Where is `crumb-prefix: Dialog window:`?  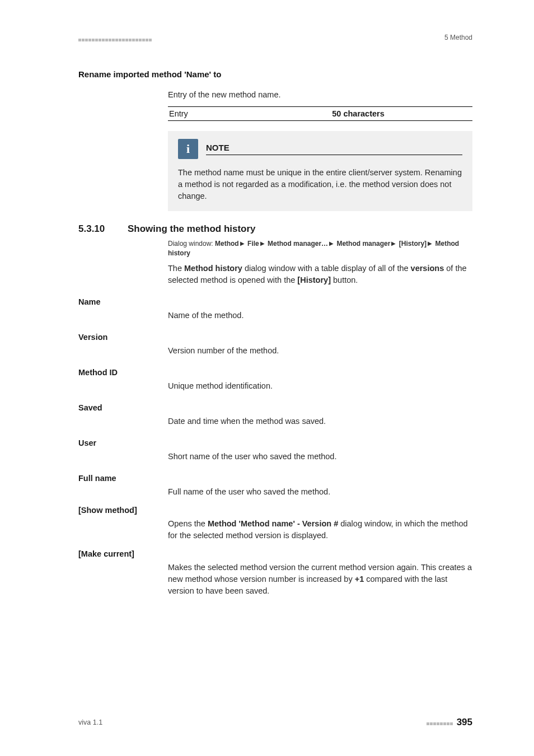
crumb-prefix: Dialog window: is located at coordinates (191, 244).